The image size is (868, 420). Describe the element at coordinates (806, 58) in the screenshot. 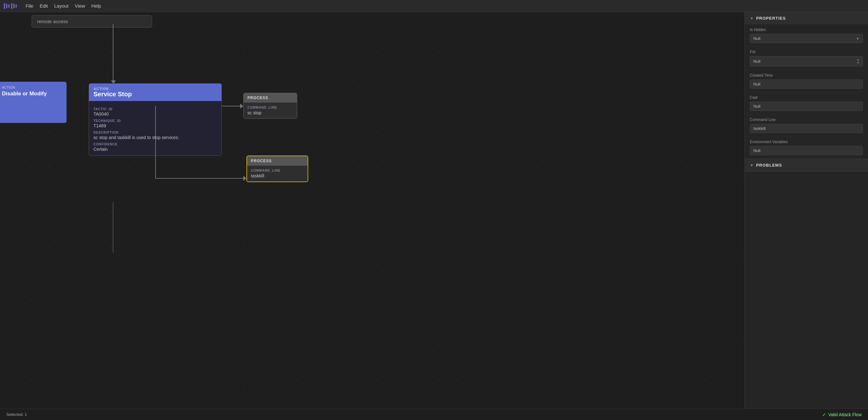

I see `field-pid: Pid Null ▲ ▼` at that location.